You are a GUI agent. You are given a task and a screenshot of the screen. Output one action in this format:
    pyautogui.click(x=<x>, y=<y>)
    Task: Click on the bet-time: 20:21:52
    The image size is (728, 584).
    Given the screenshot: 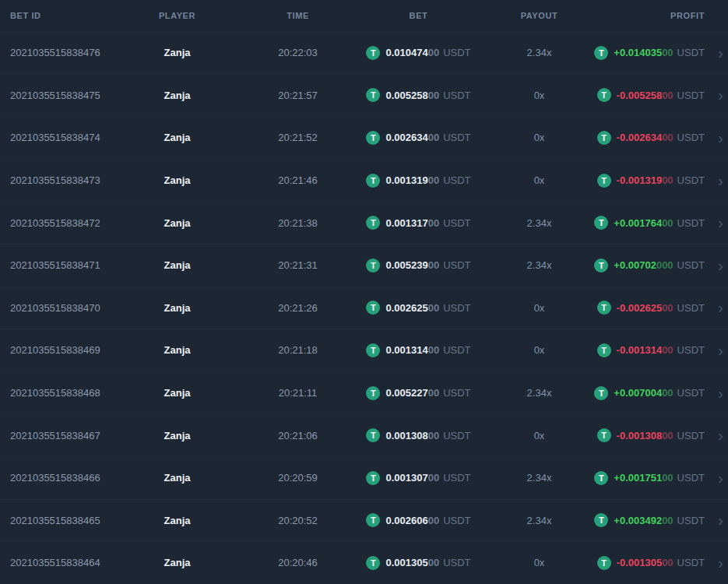 What is the action you would take?
    pyautogui.click(x=297, y=137)
    